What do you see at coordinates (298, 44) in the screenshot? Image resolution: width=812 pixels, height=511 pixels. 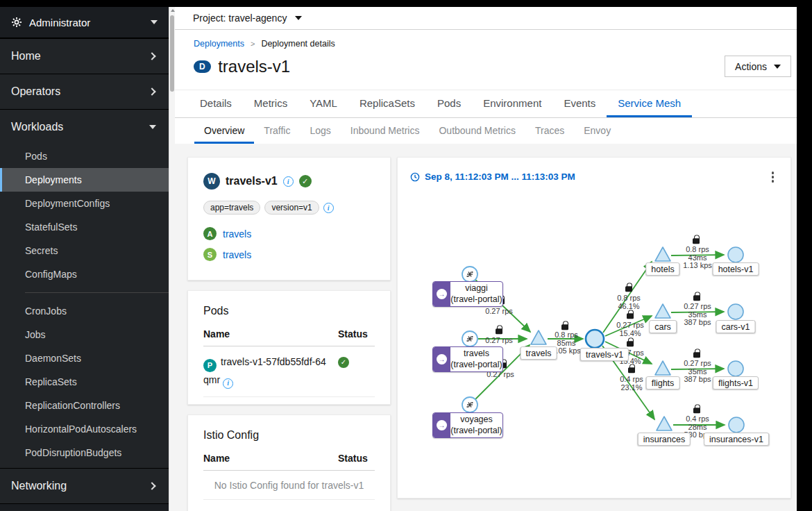 I see `breadcrumb-current: Deployment details` at bounding box center [298, 44].